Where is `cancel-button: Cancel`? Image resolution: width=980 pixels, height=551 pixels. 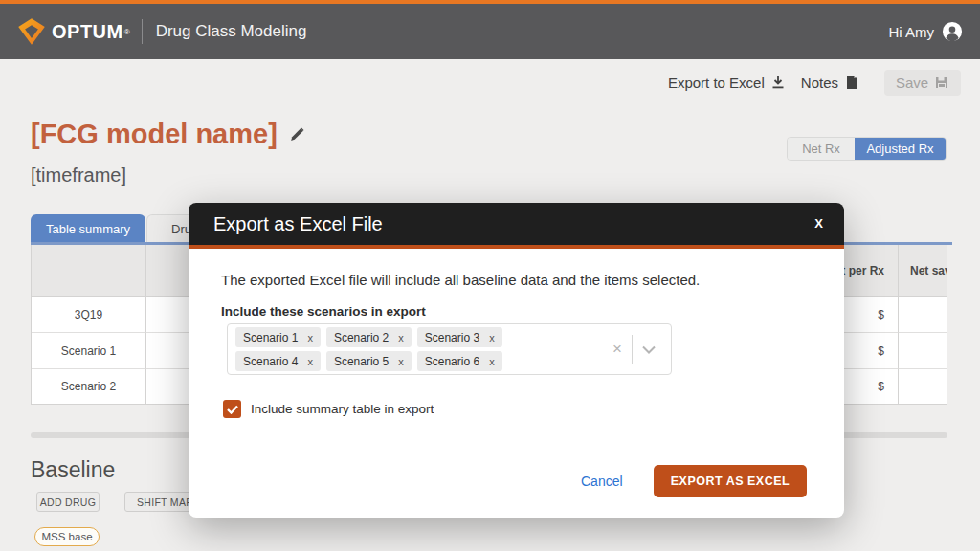 cancel-button: Cancel is located at coordinates (602, 481).